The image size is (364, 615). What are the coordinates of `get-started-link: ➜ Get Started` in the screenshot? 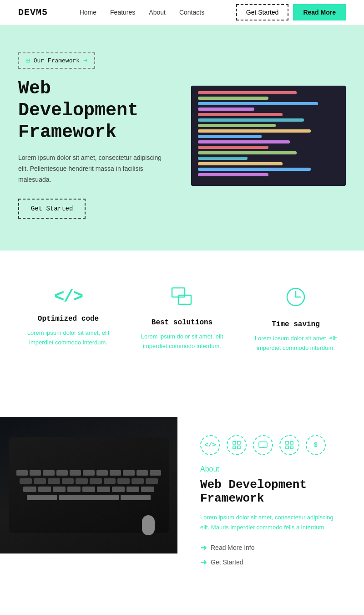 It's located at (271, 562).